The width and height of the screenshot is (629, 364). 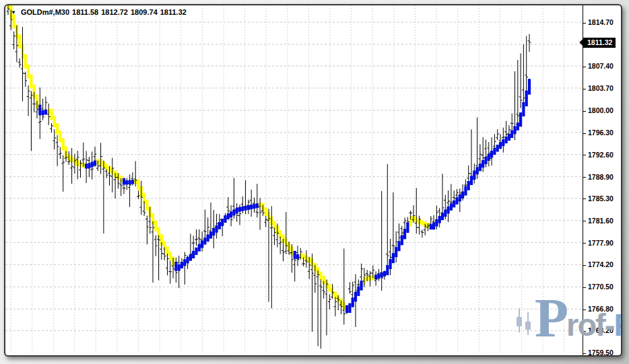 I want to click on price-tick-label: 1777.90, so click(x=598, y=243).